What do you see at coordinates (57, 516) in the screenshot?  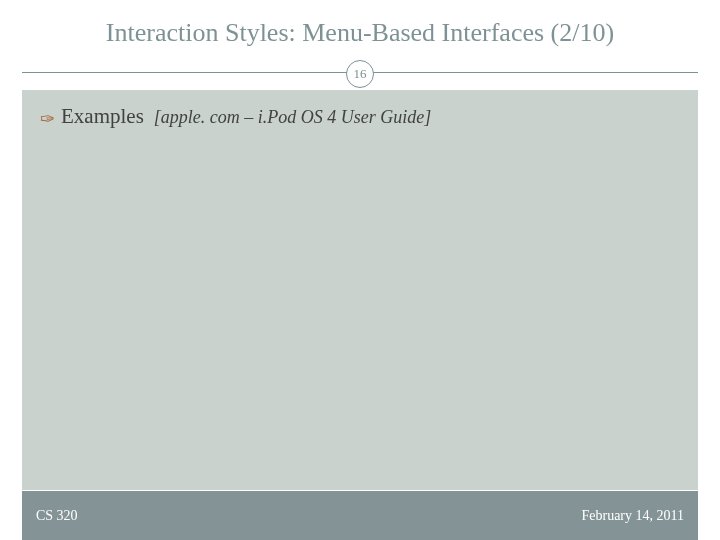 I see `footer-left: CS 320` at bounding box center [57, 516].